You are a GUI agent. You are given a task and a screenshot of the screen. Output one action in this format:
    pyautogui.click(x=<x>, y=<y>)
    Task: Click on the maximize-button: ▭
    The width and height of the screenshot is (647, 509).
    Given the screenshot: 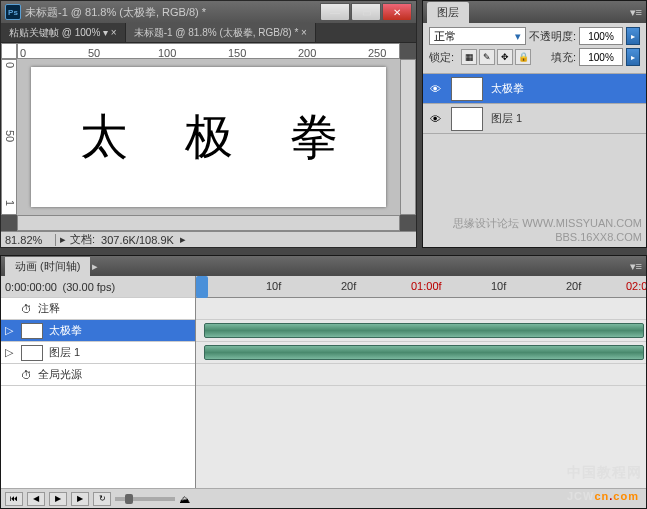 What is the action you would take?
    pyautogui.click(x=366, y=12)
    